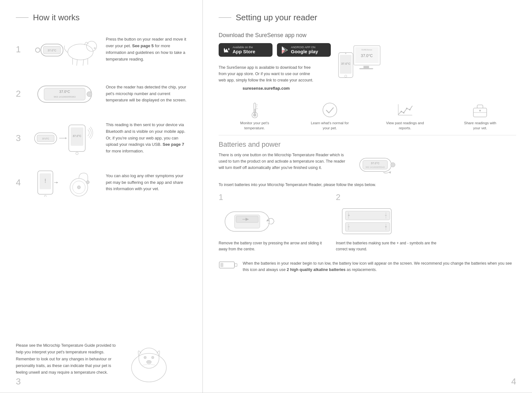 Image resolution: width=532 pixels, height=393 pixels. I want to click on step-4-text: You can also log any other symptoms your…, so click(148, 183).